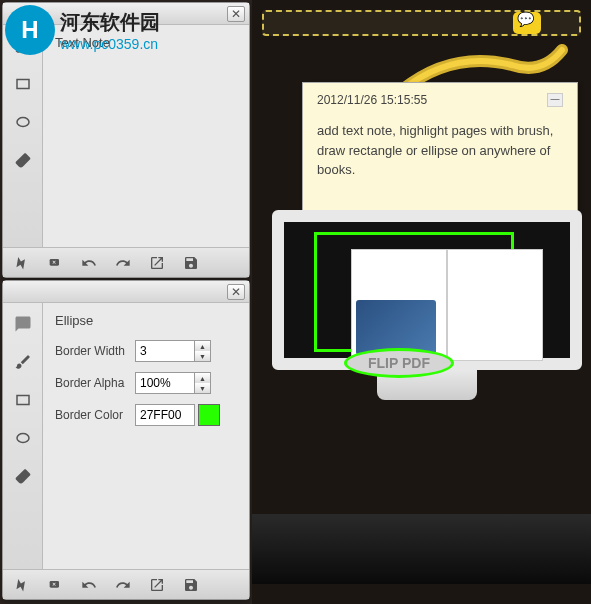 Image resolution: width=591 pixels, height=604 pixels. What do you see at coordinates (23, 362) in the screenshot?
I see `brush-tool-icon` at bounding box center [23, 362].